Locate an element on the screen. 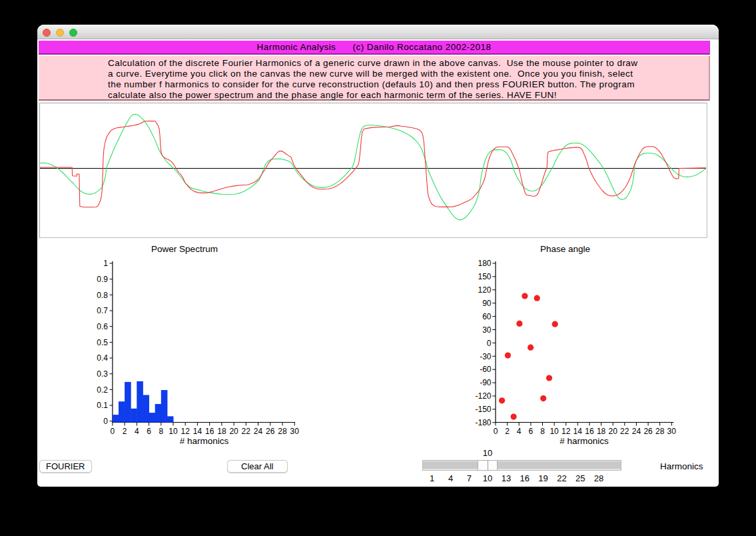  svg-text: 0.9 is located at coordinates (103, 279).